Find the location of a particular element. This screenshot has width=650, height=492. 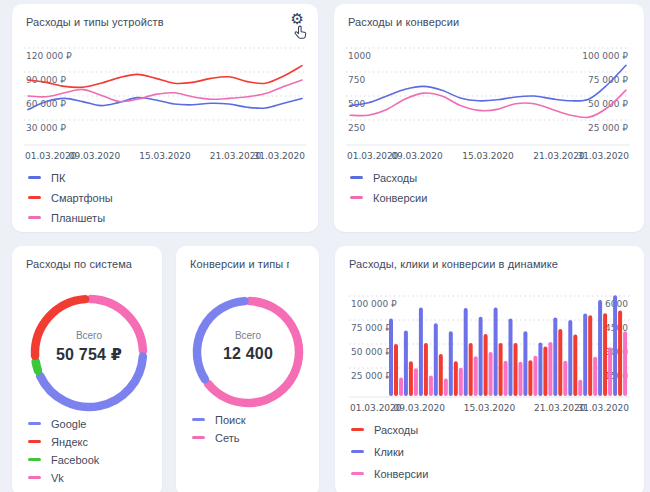

legend-spend-conversions: РасходыКонверсии is located at coordinates (388, 192).